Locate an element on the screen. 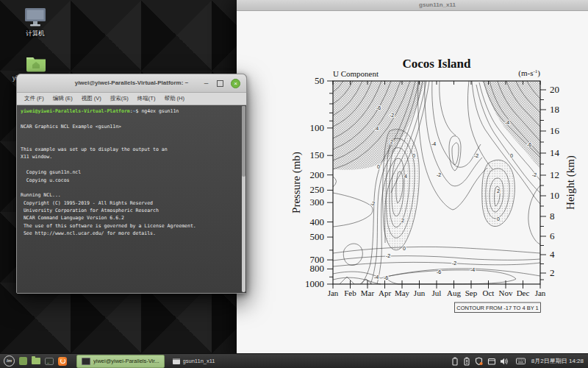 This screenshot has height=368, width=588. terminal-menubar: 文件 (F) 编辑 (E) 视图 (V) 搜索(S) 终端(T) 帮助 (H) is located at coordinates (132, 99).